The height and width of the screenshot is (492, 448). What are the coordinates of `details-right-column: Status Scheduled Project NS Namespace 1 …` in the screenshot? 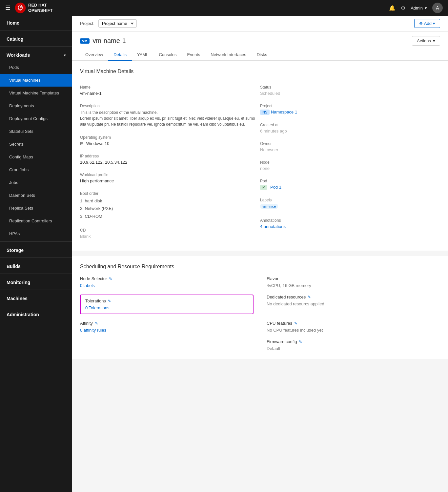 It's located at (350, 162).